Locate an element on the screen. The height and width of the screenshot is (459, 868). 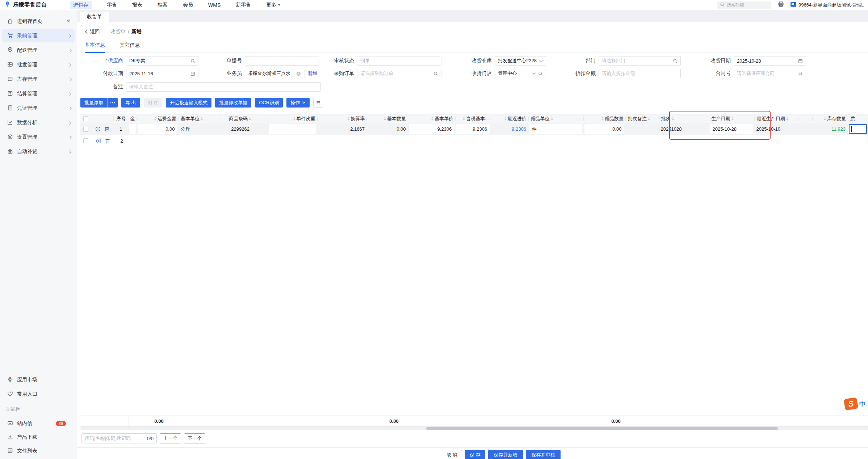
header-tare: 单件皮重 is located at coordinates (293, 119).